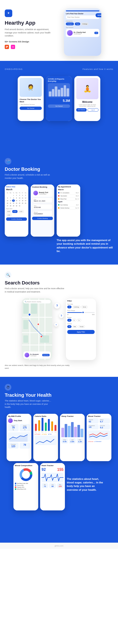 The image size is (118, 644). I want to click on tracking-title: Tracking Your Health, so click(59, 395).